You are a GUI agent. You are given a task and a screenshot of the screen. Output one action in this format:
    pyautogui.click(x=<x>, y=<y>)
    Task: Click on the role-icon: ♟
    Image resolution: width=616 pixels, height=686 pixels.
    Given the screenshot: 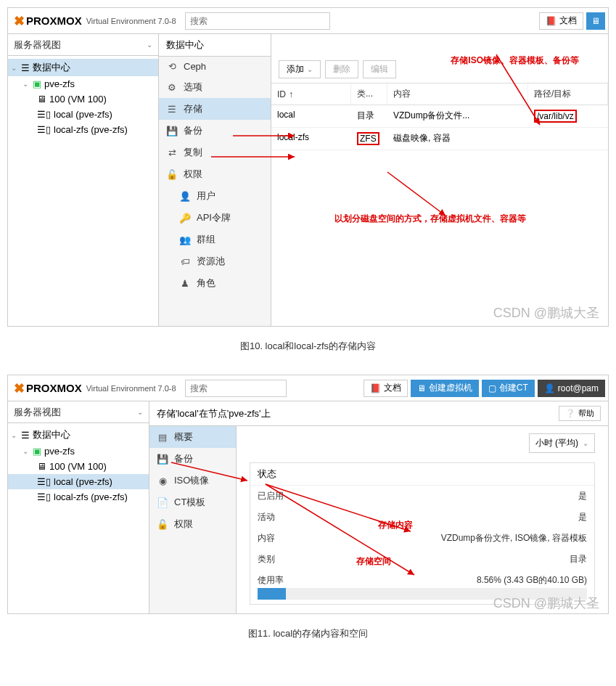 What is the action you would take?
    pyautogui.click(x=185, y=283)
    